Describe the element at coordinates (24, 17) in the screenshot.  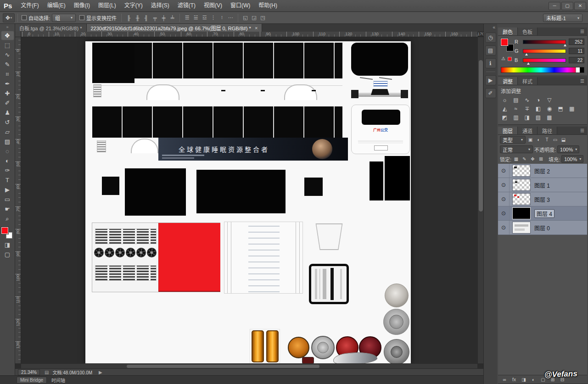
I see `auto-select-checkbox` at that location.